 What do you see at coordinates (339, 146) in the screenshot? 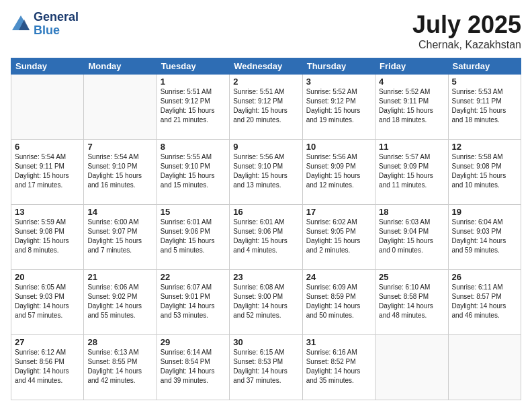
I see `day-number: 10` at bounding box center [339, 146].